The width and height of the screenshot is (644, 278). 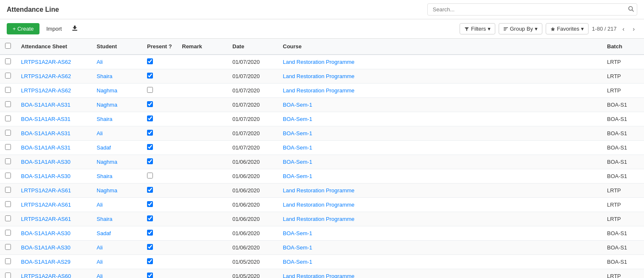 I want to click on create-button: + Create, so click(x=23, y=29).